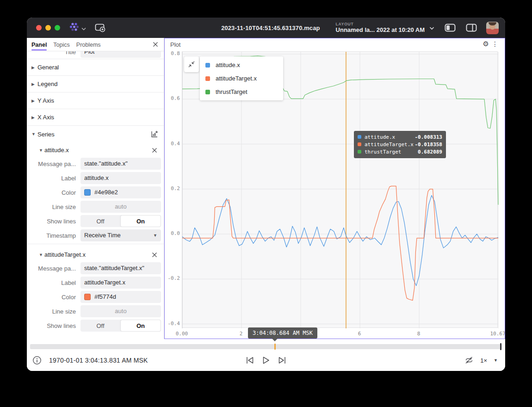 This screenshot has height=407, width=532. I want to click on left-sidebar-toggle-icon, so click(450, 28).